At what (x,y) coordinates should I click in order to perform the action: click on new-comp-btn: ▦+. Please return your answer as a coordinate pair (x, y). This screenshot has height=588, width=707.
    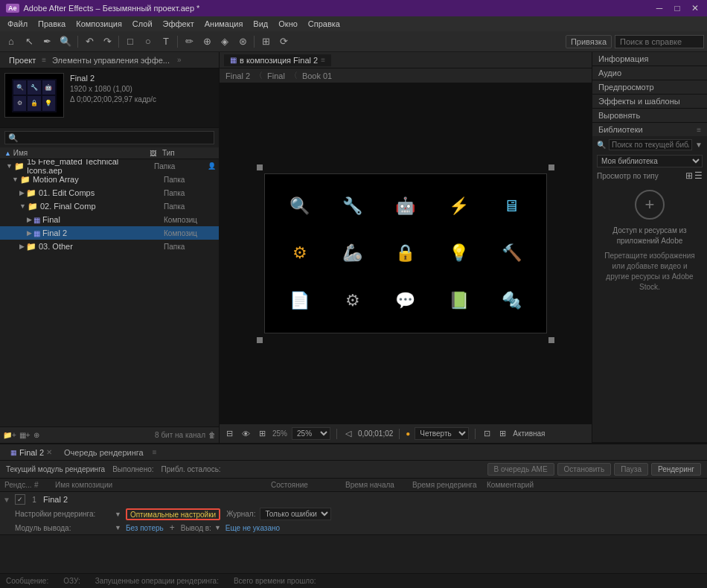
    Looking at the image, I should click on (25, 435).